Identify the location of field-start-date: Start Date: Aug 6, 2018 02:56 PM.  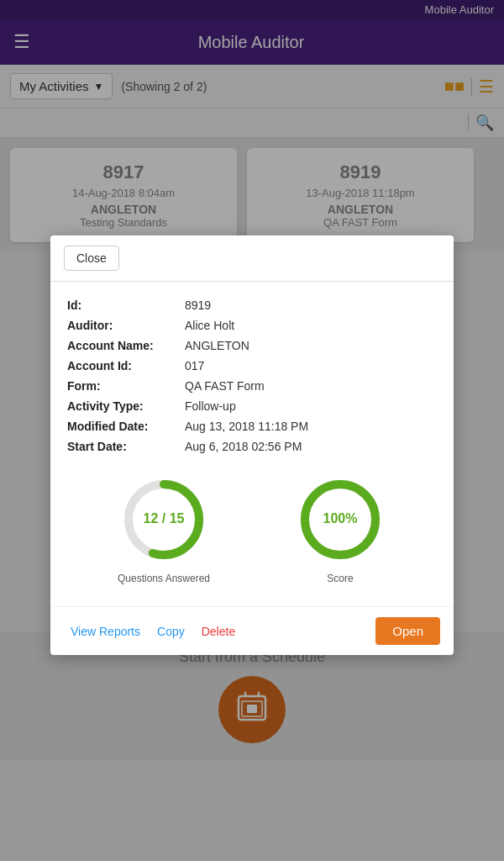
(252, 446).